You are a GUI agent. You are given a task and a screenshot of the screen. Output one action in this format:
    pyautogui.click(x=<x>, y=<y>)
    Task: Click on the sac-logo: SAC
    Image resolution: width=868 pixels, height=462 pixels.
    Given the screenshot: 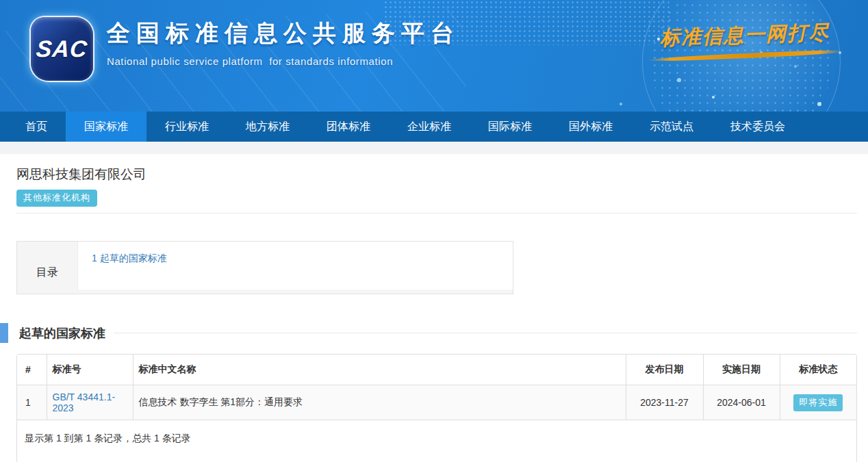 What is the action you would take?
    pyautogui.click(x=62, y=49)
    